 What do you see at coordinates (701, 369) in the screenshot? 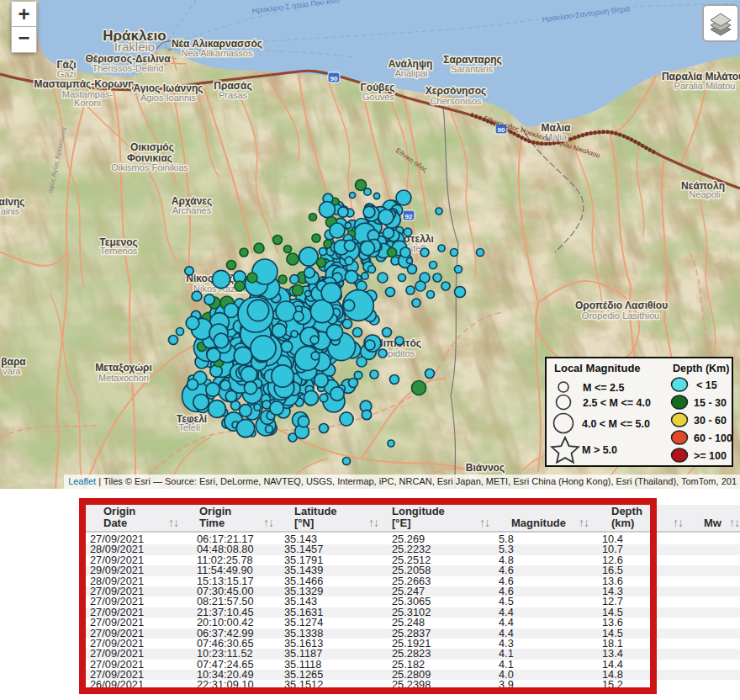
I see `svg-text: Depth (Km)` at bounding box center [701, 369].